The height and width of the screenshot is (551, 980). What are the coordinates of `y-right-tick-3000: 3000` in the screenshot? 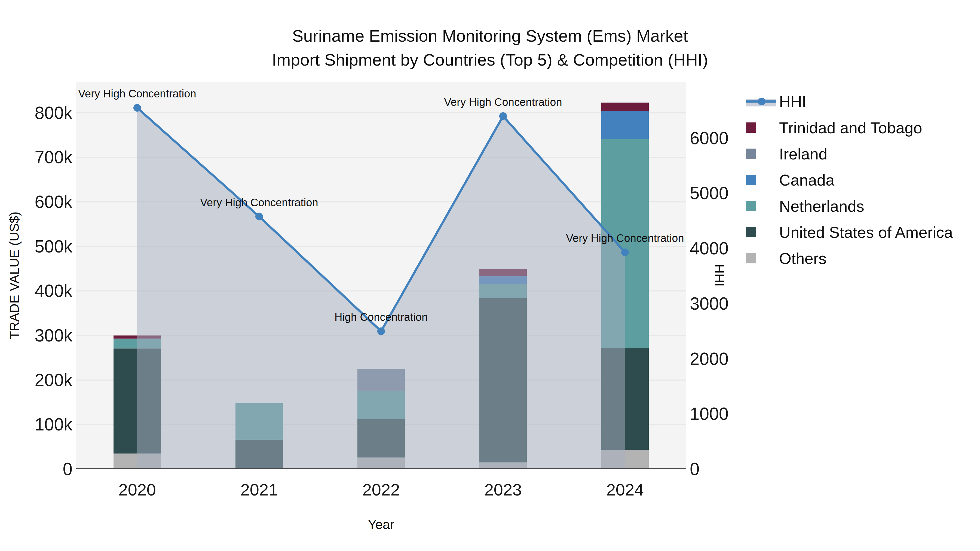 It's located at (709, 303).